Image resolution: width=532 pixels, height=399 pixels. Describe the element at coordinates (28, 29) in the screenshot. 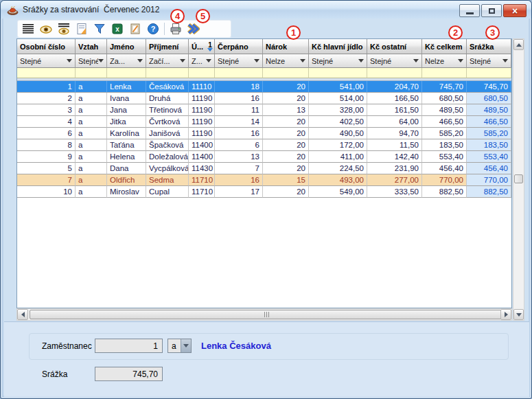

I see `list-button` at that location.